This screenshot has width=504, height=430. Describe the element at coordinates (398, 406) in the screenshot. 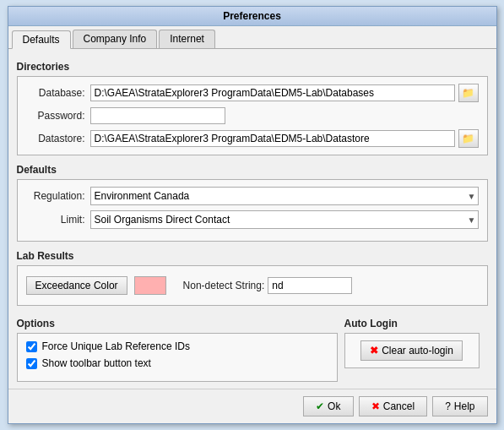

I see `cancel-label: Cancel` at that location.